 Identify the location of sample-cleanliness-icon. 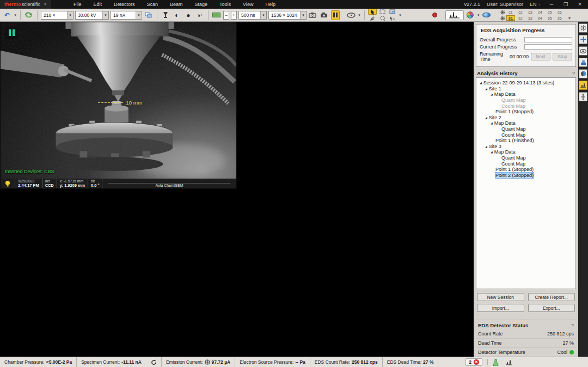
(495, 362).